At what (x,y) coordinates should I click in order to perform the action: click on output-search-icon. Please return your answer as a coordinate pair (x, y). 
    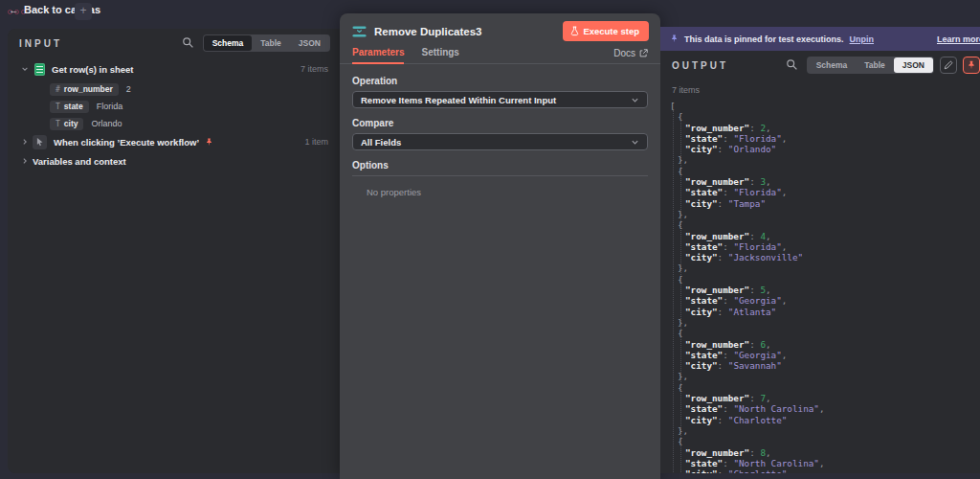
    Looking at the image, I should click on (792, 65).